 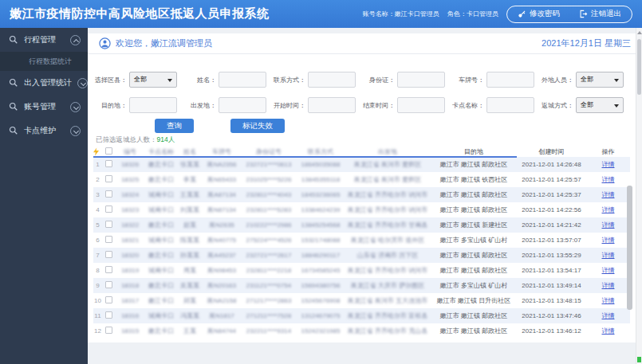 I want to click on sidebar-item-trip-management: 行程管理, so click(x=44, y=40).